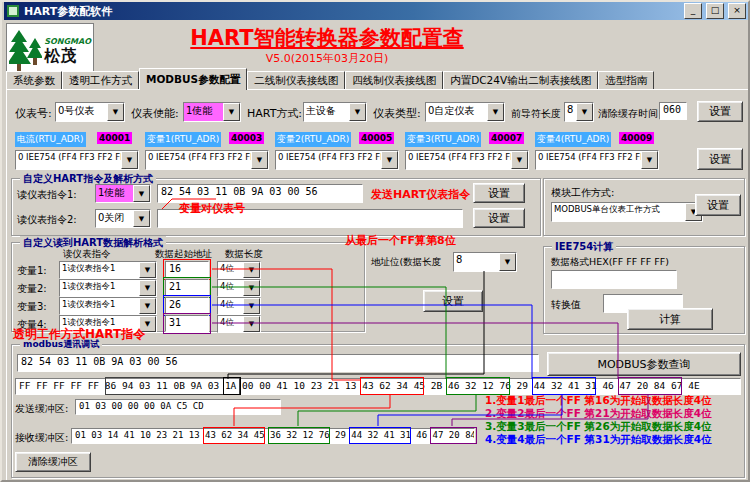 This screenshot has height=482, width=750. I want to click on preamble-select: 8▼, so click(579, 112).